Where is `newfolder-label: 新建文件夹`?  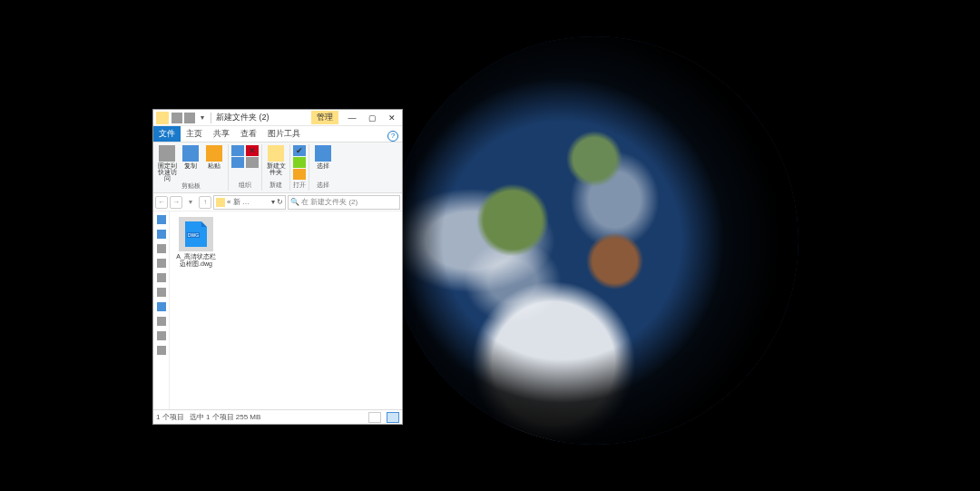
newfolder-label: 新建文件夹 is located at coordinates (276, 169).